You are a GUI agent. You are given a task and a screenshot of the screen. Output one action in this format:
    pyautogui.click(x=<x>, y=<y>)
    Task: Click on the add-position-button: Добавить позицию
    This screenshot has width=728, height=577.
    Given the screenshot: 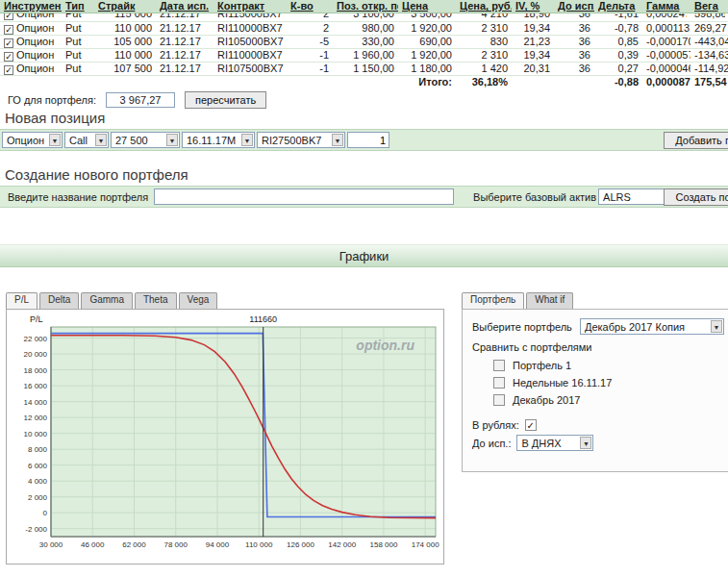 What is the action you would take?
    pyautogui.click(x=696, y=140)
    